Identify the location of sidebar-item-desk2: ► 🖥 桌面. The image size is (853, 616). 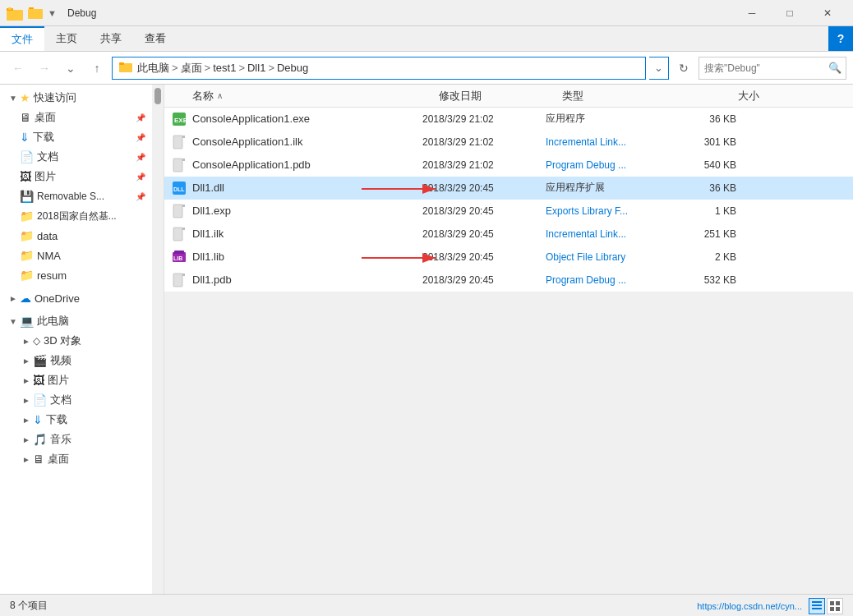
(76, 459).